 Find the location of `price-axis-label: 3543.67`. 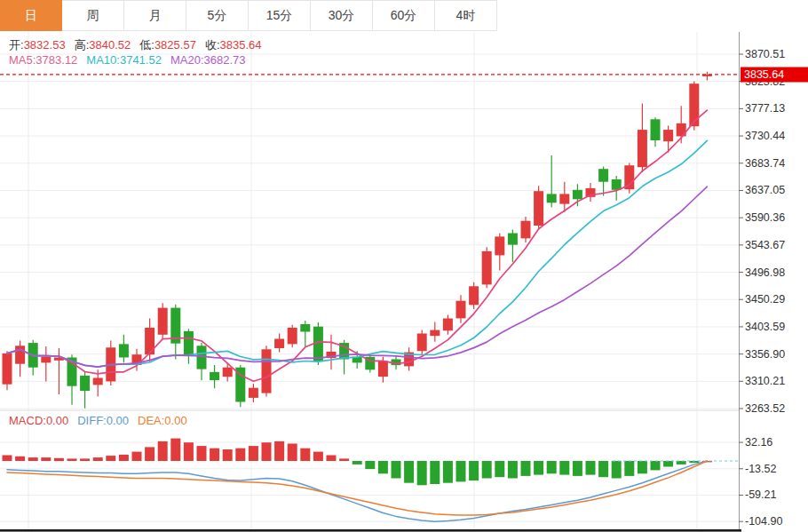

price-axis-label: 3543.67 is located at coordinates (765, 245).